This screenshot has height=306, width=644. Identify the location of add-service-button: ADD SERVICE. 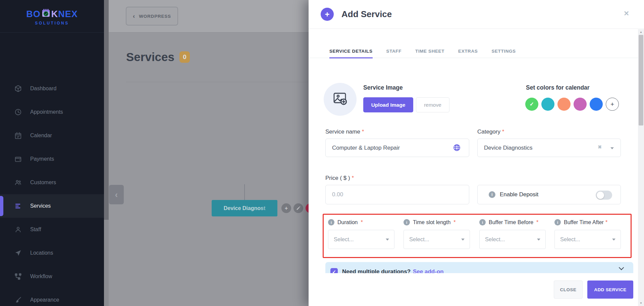
(610, 290).